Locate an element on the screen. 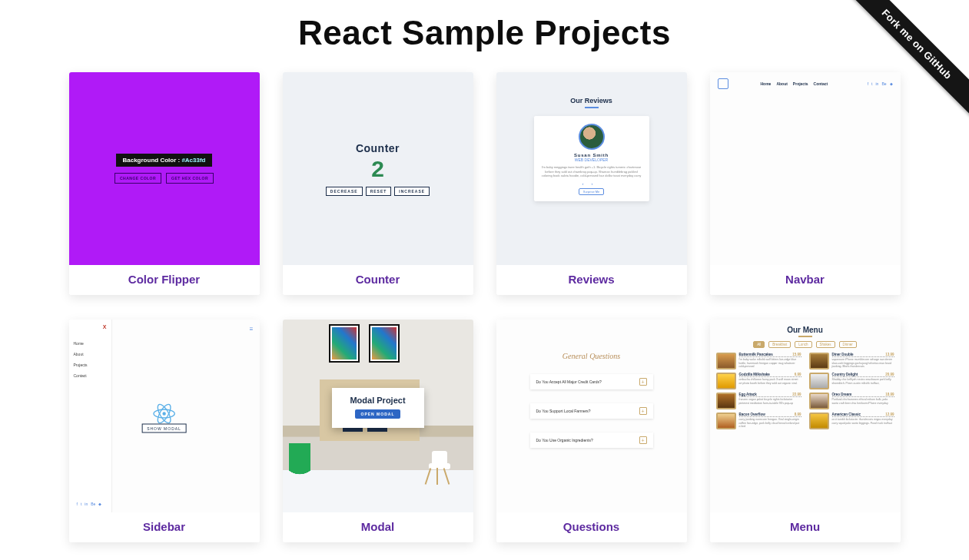  menu-item-price: 15.99 is located at coordinates (796, 355).